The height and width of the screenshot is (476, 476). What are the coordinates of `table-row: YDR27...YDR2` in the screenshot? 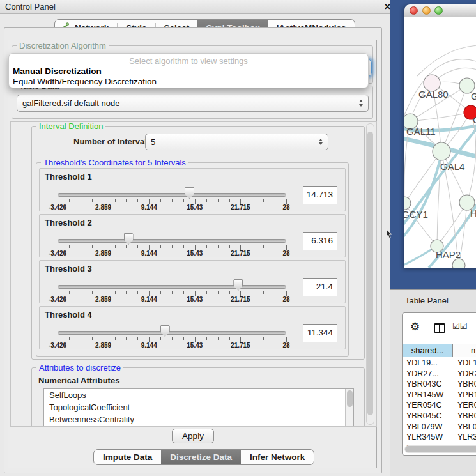 It's located at (440, 374).